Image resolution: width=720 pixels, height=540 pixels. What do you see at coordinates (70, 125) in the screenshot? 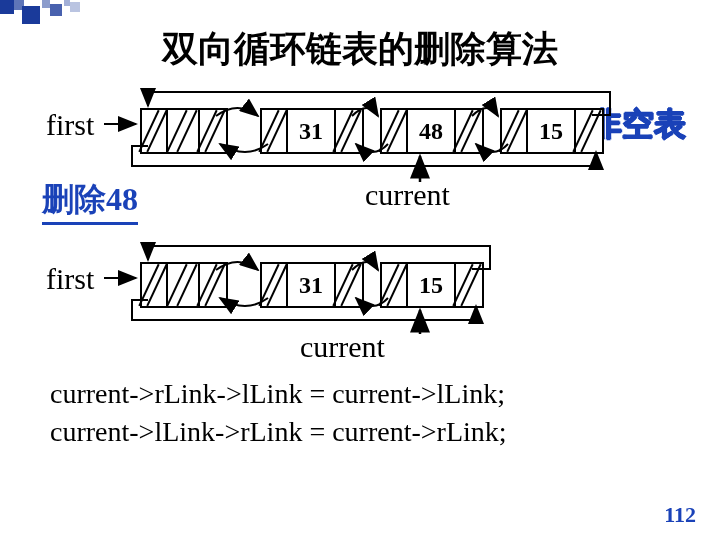
I see `label-first-row1: first` at bounding box center [70, 125].